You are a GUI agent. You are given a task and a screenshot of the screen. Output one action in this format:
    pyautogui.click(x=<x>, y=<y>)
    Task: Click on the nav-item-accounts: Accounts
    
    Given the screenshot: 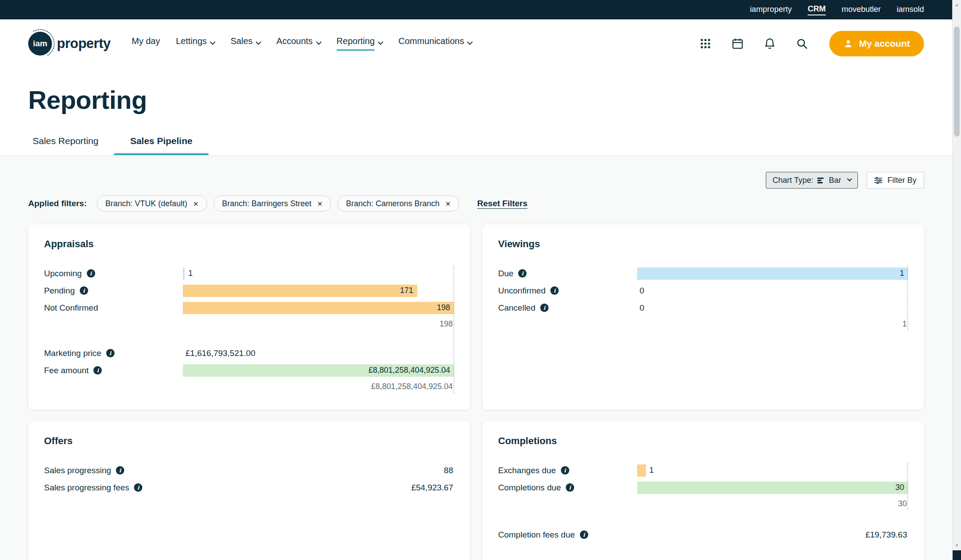 What is the action you would take?
    pyautogui.click(x=298, y=43)
    